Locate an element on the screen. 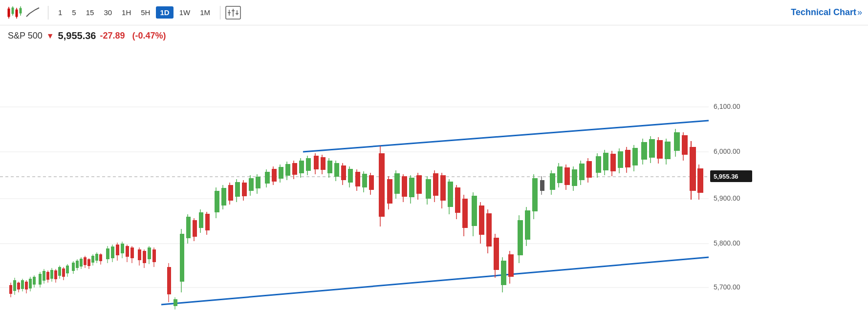 The width and height of the screenshot is (868, 329). svg-text: 5,900.00 is located at coordinates (727, 198).